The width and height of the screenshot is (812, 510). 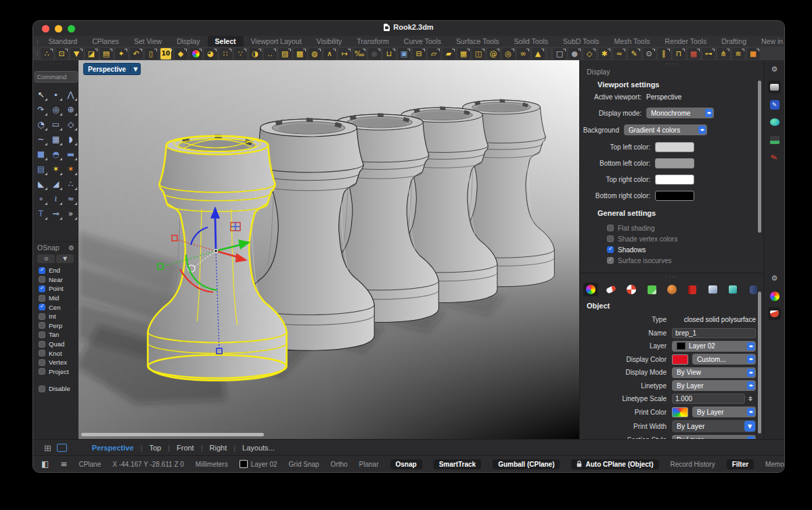 What do you see at coordinates (71, 214) in the screenshot?
I see `tool-more-tools: »` at bounding box center [71, 214].